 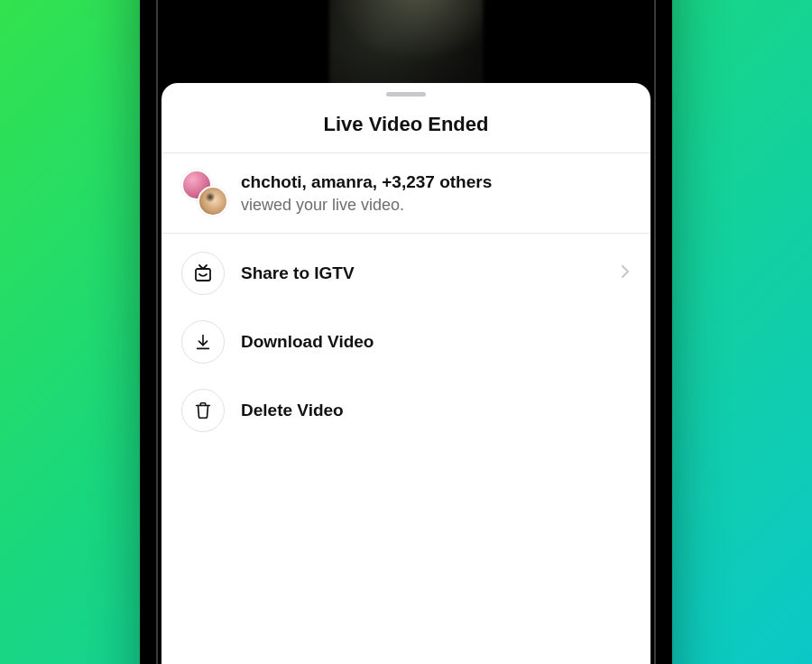 What do you see at coordinates (436, 410) in the screenshot?
I see `delete-label: Delete Video` at bounding box center [436, 410].